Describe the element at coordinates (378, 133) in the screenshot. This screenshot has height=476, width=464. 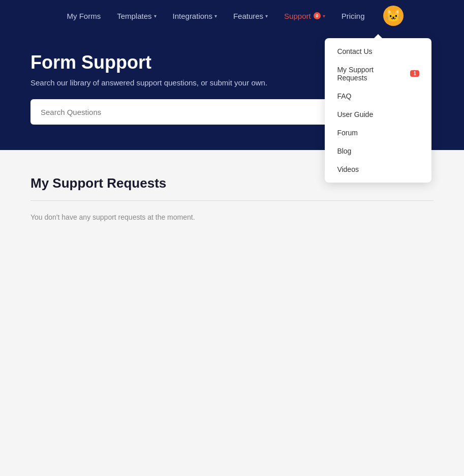
I see `dropdown-forum: Forum` at that location.